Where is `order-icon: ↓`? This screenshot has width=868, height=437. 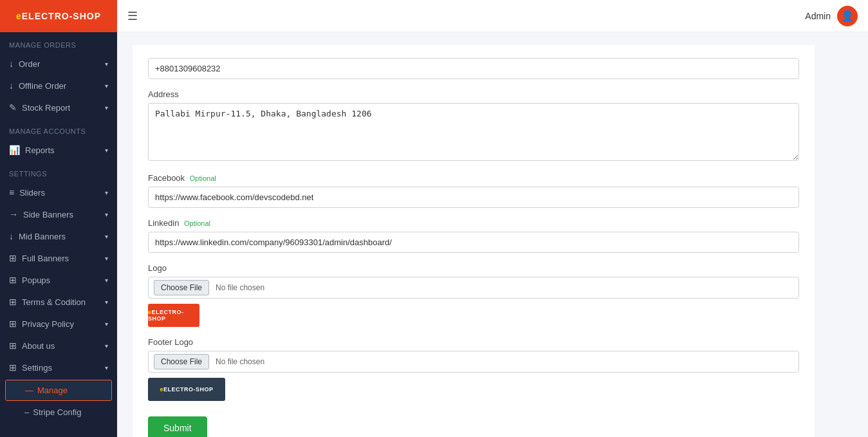
order-icon: ↓ is located at coordinates (12, 64).